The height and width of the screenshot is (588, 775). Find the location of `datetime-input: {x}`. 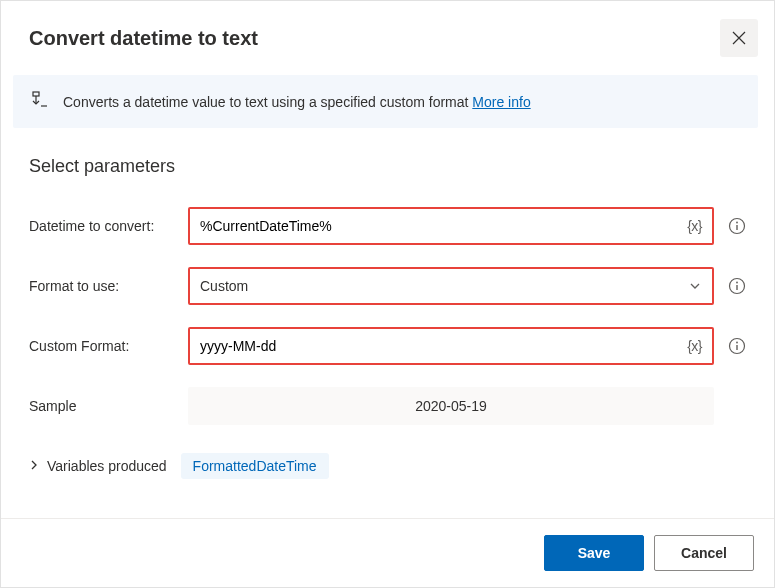

datetime-input: {x} is located at coordinates (451, 226).